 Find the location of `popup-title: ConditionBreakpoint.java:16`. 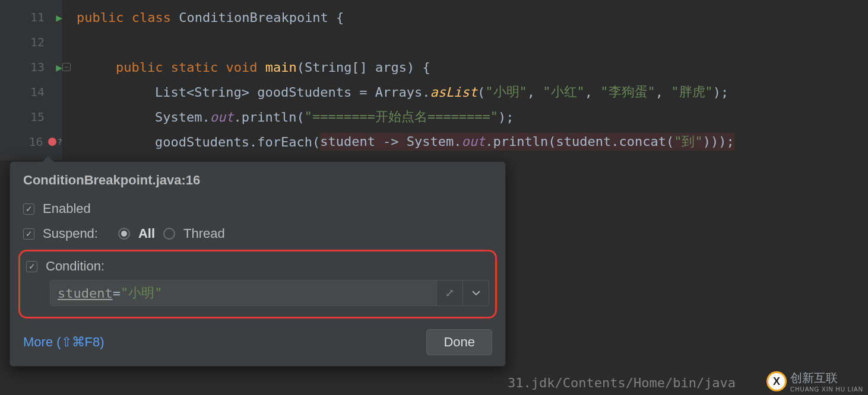

popup-title: ConditionBreakpoint.java:16 is located at coordinates (258, 179).